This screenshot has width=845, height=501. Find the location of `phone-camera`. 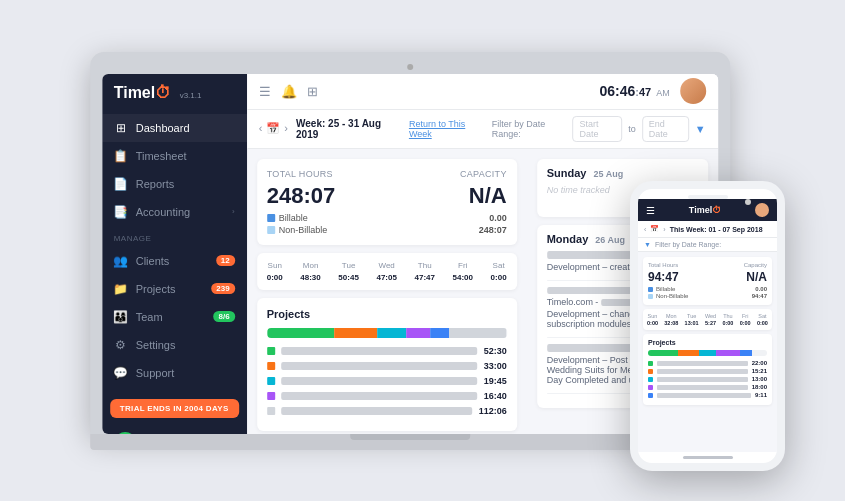

phone-camera is located at coordinates (748, 202).